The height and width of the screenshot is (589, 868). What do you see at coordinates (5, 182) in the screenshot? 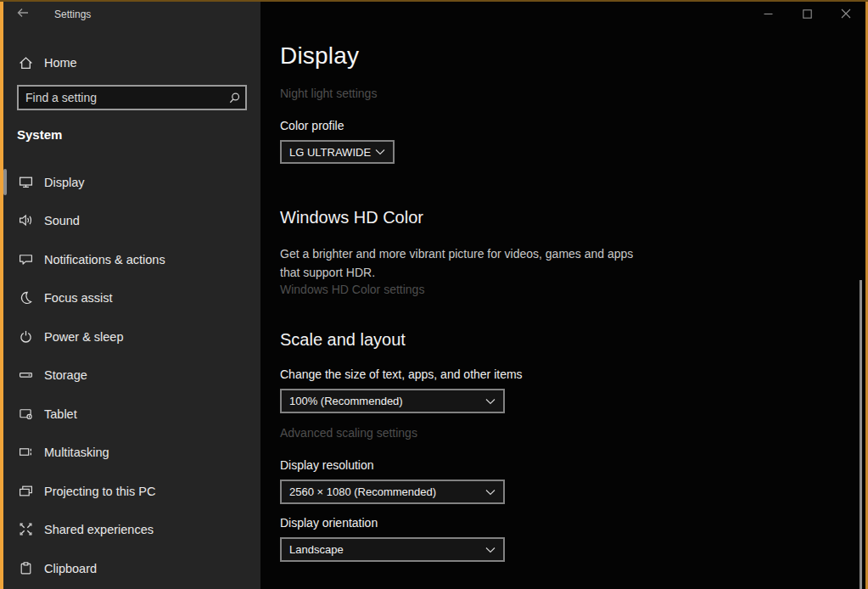
I see `selected-item-indicator` at bounding box center [5, 182].